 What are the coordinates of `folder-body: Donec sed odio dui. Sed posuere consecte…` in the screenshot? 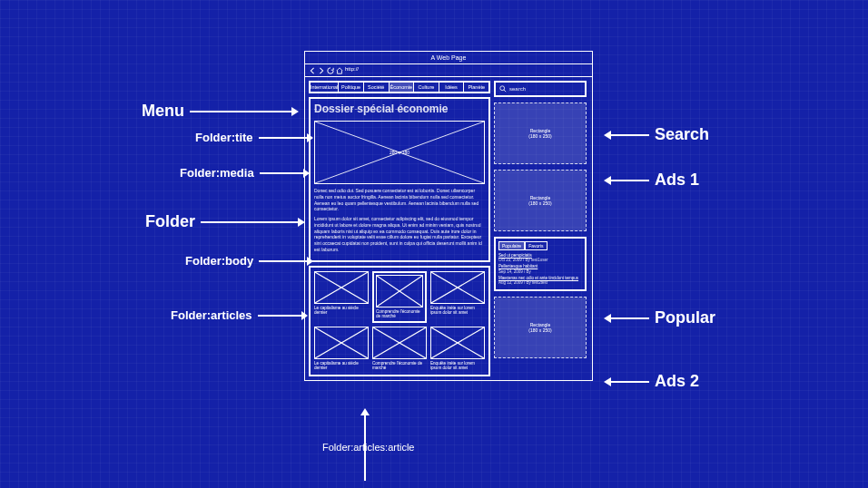 It's located at (399, 222).